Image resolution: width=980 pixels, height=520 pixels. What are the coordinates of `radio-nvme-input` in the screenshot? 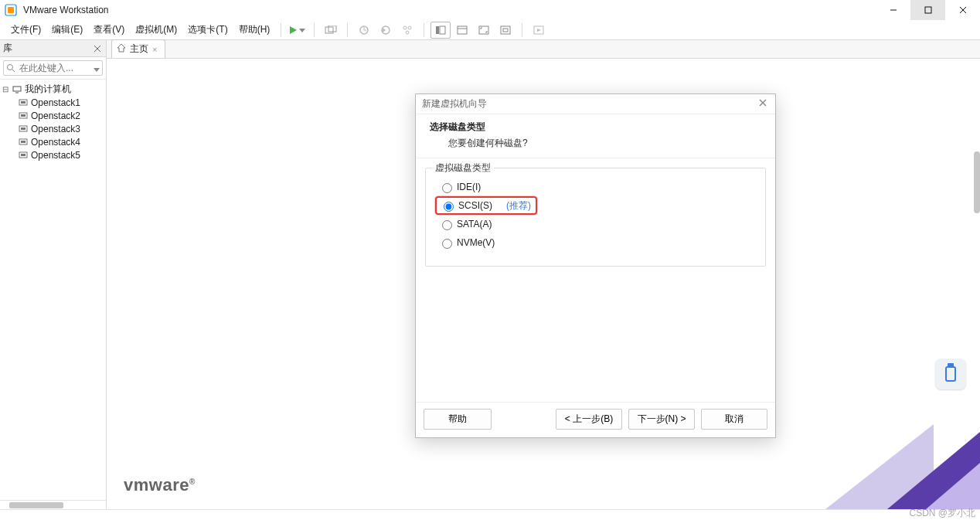 It's located at (447, 244).